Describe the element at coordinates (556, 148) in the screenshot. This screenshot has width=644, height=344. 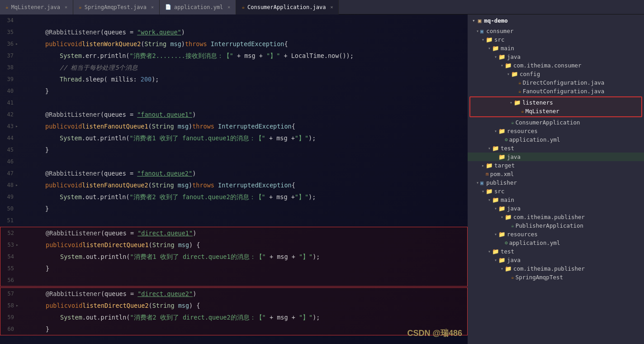
I see `tree-item-test-consumer: ▾ 📁 test` at that location.